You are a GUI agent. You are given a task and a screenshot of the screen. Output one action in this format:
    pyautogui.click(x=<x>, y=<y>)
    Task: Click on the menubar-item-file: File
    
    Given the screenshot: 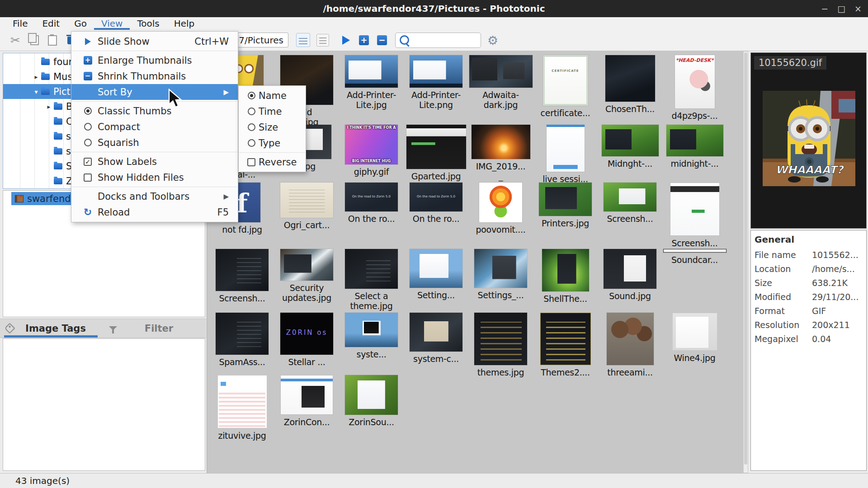 What is the action you would take?
    pyautogui.click(x=20, y=23)
    